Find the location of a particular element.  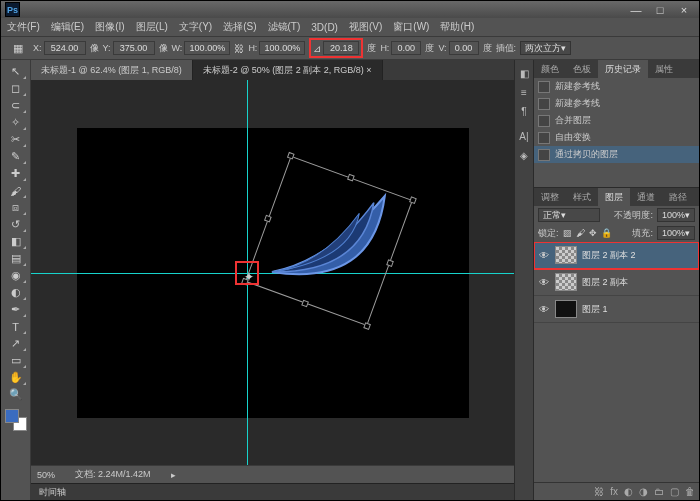

mask-icon: ◐ is located at coordinates (628, 492).